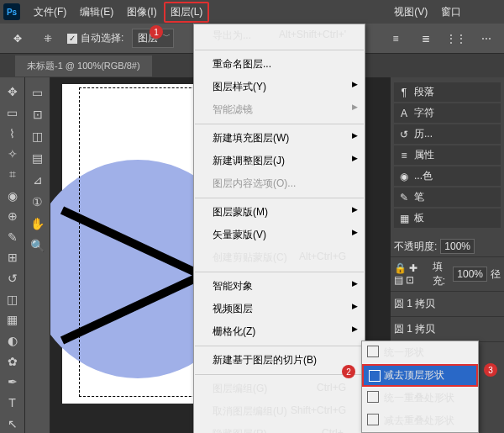 This screenshot has width=504, height=433. I want to click on toolbox-left-1: ✥ ▭ ⌇ ✧ ⌗ ◉ ⊕ ✎ ⊞ ↺ ◫ ▦ ◐ ✿ ✒ T ↖, so click(13, 256).